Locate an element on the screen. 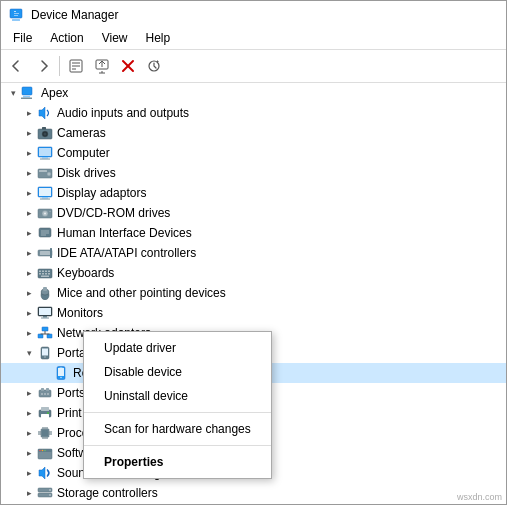 The width and height of the screenshot is (507, 505). context-menu-uninstall: Uninstall device is located at coordinates (178, 396).